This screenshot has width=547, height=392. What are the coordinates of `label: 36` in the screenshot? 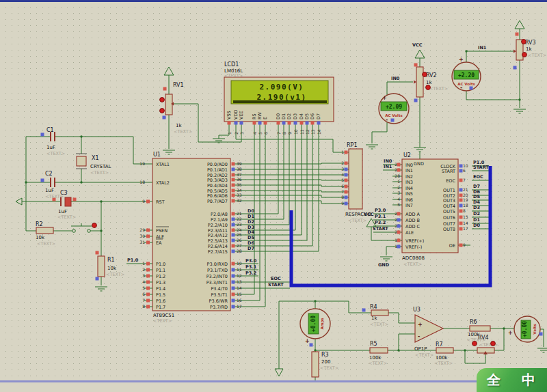 It's located at (239, 179).